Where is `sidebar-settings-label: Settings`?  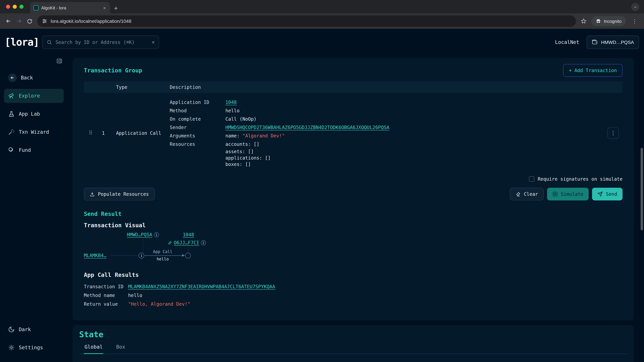
sidebar-settings-label: Settings is located at coordinates (31, 348).